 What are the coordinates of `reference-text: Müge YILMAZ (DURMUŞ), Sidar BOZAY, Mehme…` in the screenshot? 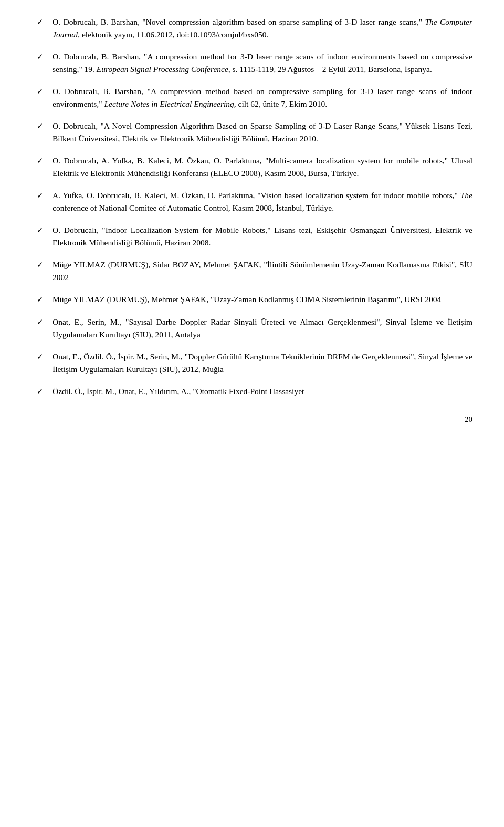 It's located at (262, 271).